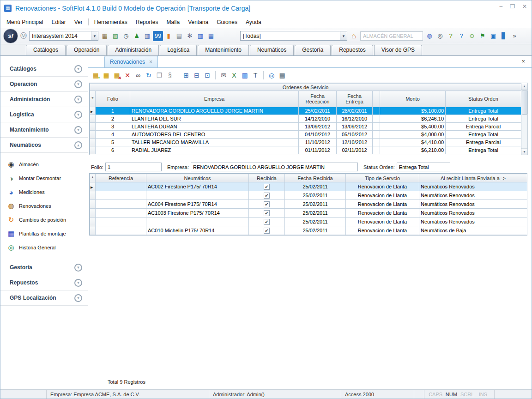 The image size is (532, 399). Describe the element at coordinates (423, 167) in the screenshot. I see `status-orden-field` at that location.